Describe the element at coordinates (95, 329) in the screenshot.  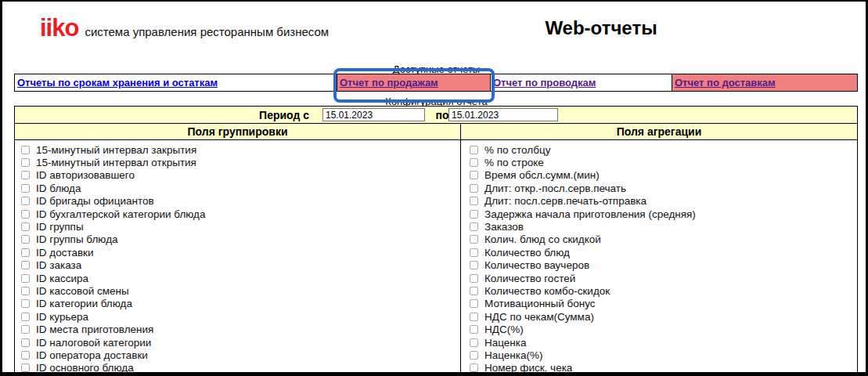
I see `grouping-field-label: ID места приготовления` at that location.